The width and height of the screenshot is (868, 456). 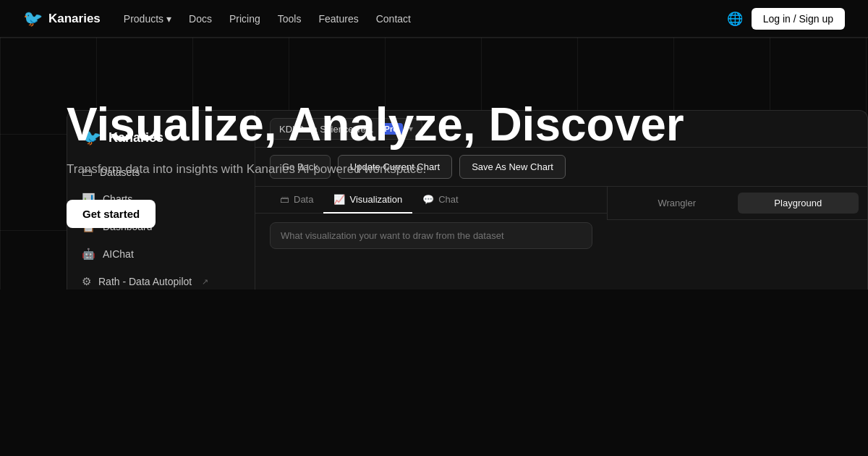 What do you see at coordinates (434, 124) in the screenshot?
I see `hero-heading: Visualize, Analyze, Discover` at bounding box center [434, 124].